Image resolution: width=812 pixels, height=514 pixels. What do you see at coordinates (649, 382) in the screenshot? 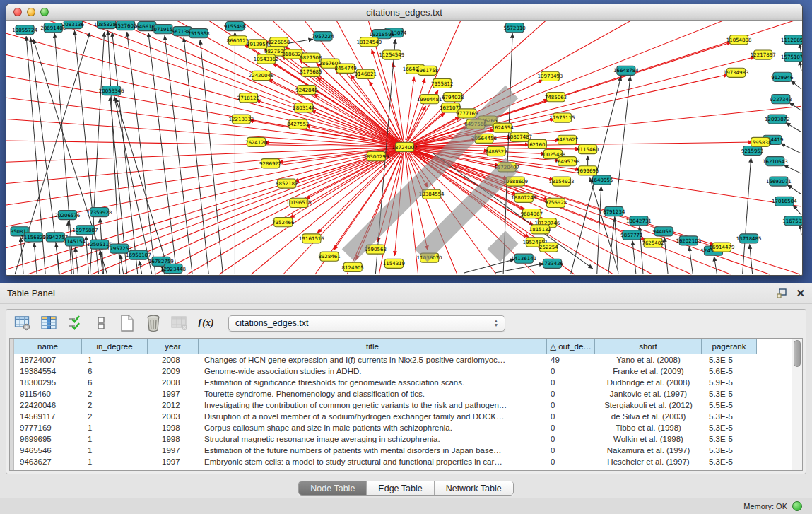
I see `cell-short: Dudbridge et al. (2008)` at bounding box center [649, 382].